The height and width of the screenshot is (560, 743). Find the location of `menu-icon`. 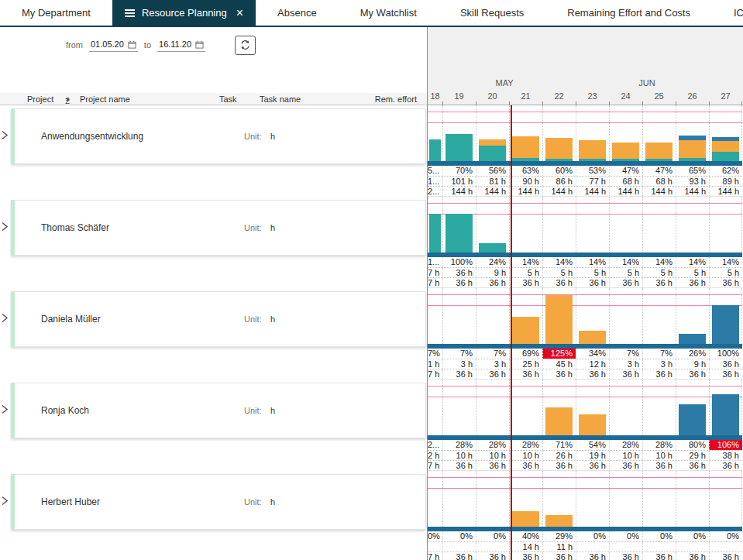

menu-icon is located at coordinates (130, 13).